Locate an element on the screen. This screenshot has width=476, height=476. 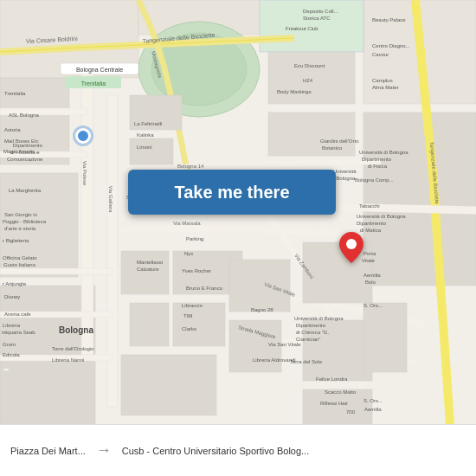
svg-text: di Fisica is located at coordinates (377, 166).